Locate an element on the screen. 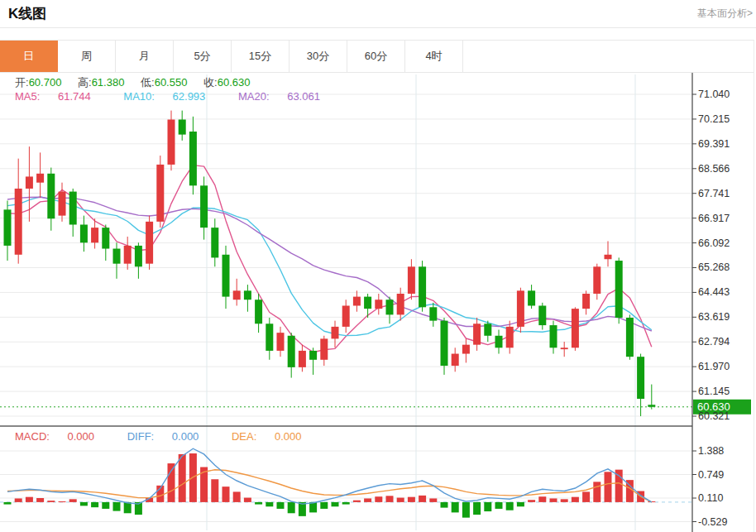 This screenshot has height=532, width=756. period-tab-bar: 日 周 月 5分 15分 30分 60分 4时 is located at coordinates (377, 56).